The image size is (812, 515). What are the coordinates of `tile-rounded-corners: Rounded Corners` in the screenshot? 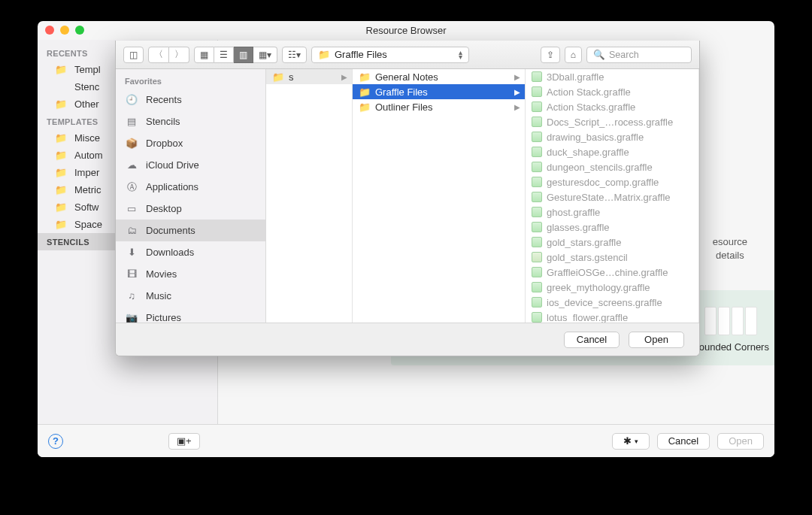 It's located at (731, 329).